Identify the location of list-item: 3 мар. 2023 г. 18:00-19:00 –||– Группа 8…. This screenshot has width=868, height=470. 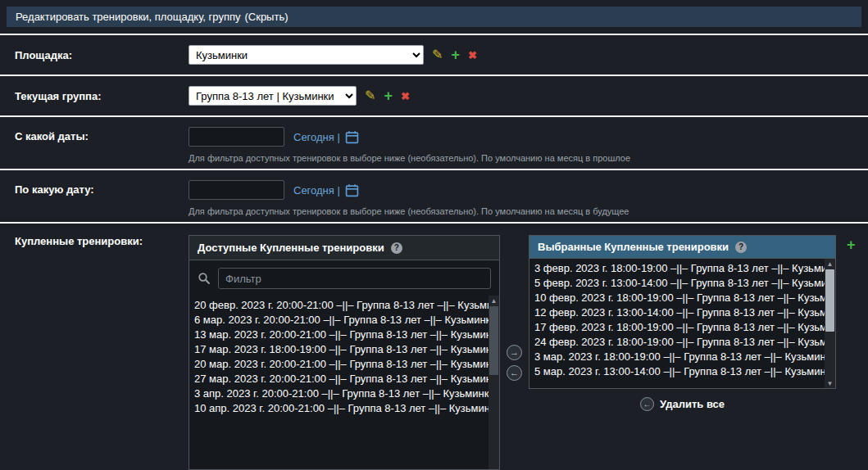
(677, 357).